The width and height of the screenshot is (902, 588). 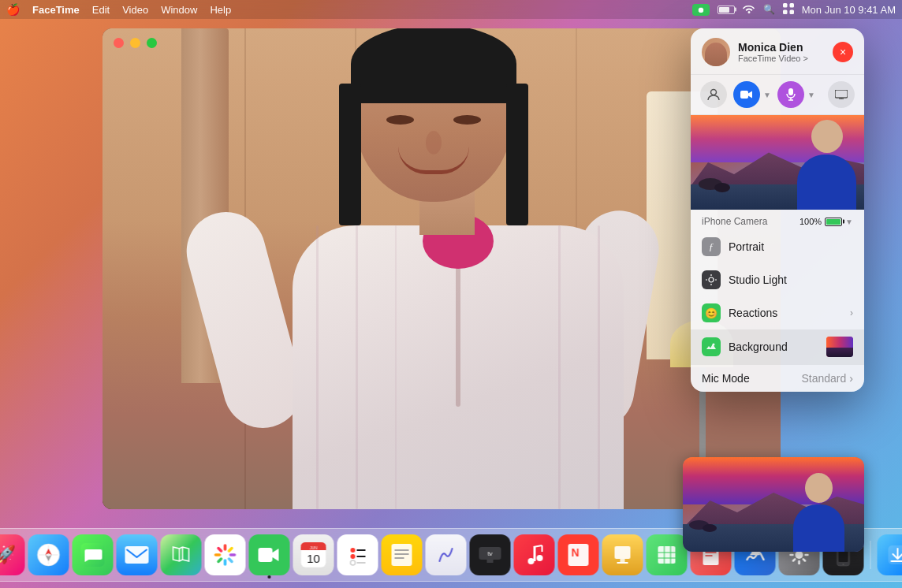 I want to click on background-icon, so click(x=711, y=347).